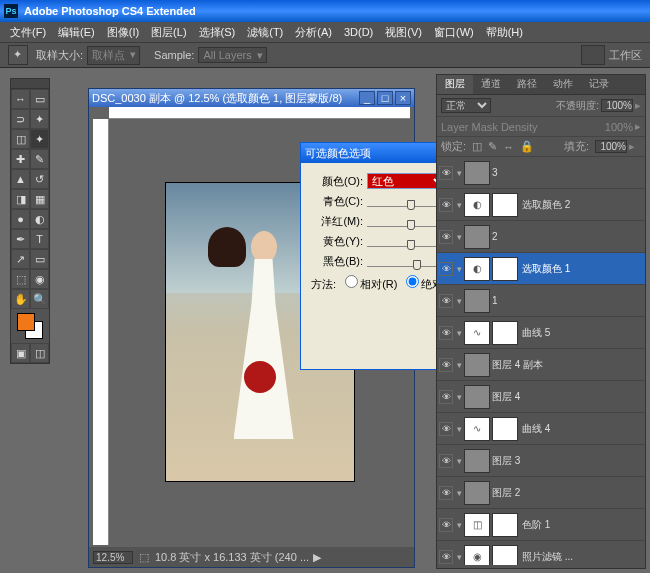  Describe the element at coordinates (491, 84) in the screenshot. I see `panel-tab: 通道` at that location.